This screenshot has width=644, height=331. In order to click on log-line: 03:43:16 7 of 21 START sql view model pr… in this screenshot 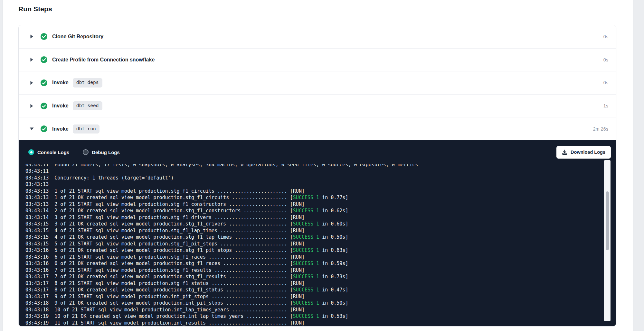, I will do `click(321, 270)`.